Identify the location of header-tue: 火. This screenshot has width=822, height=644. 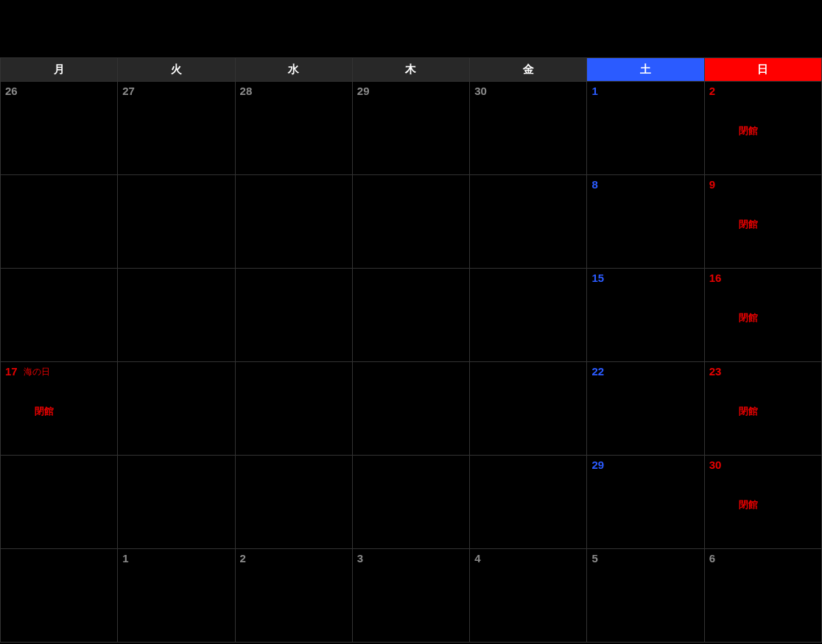
(177, 70).